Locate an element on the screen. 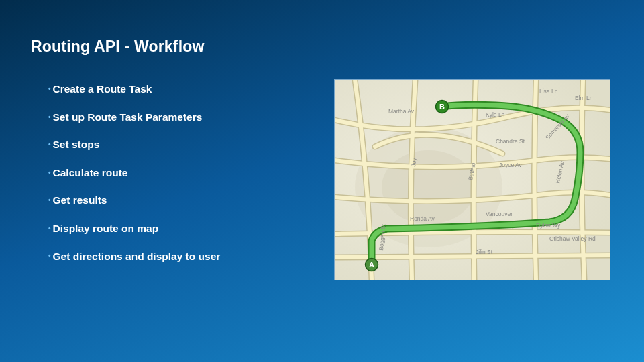 Image resolution: width=644 pixels, height=362 pixels. street-label: Vancouver is located at coordinates (499, 214).